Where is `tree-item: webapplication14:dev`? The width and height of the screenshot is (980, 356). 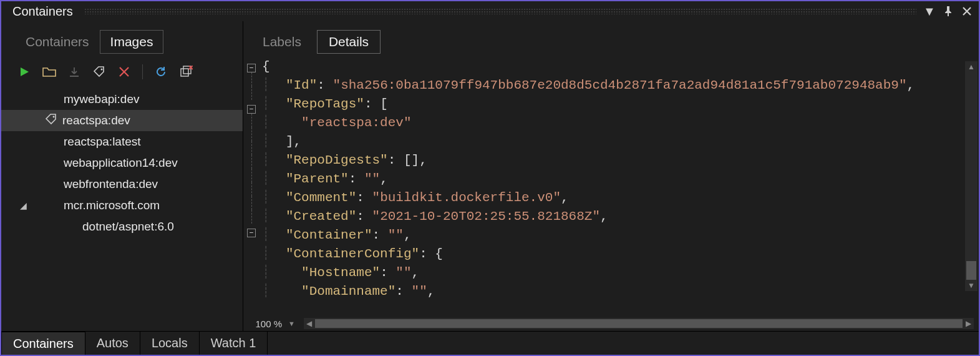
tree-item: webapplication14:dev is located at coordinates (122, 163).